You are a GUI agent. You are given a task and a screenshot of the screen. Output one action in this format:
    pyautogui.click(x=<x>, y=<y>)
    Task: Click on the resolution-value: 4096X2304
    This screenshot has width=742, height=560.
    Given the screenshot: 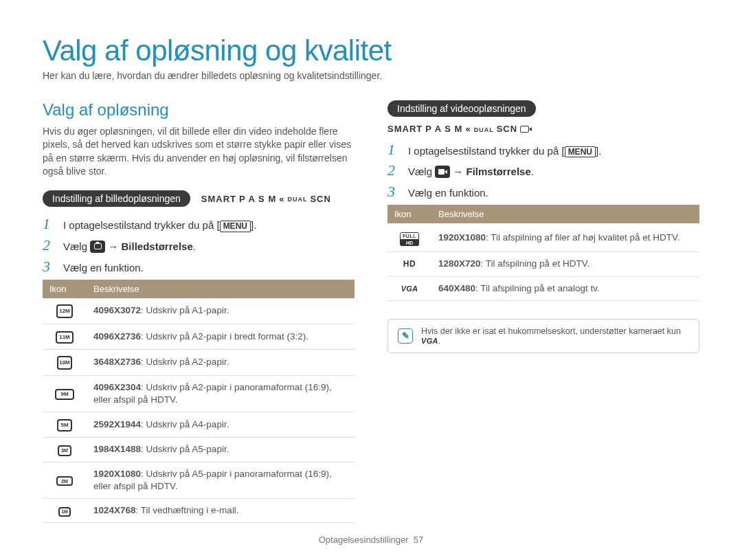 What is the action you would take?
    pyautogui.click(x=117, y=388)
    